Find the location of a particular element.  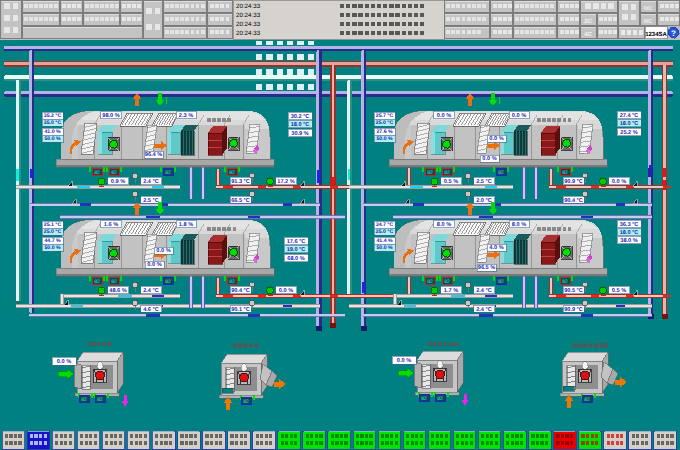

svg-text: 2C is located at coordinates (588, 22).